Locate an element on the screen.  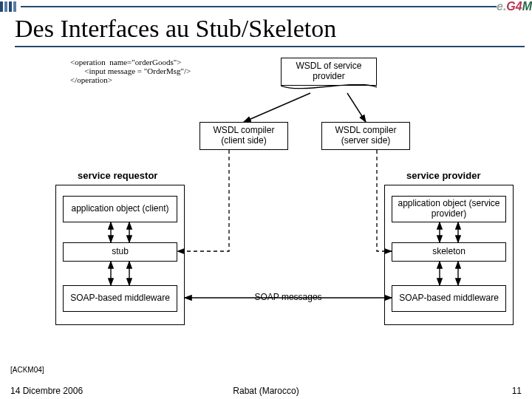
box-wsdl-compiler-client: WSDL compiler (client side) is located at coordinates (244, 136).